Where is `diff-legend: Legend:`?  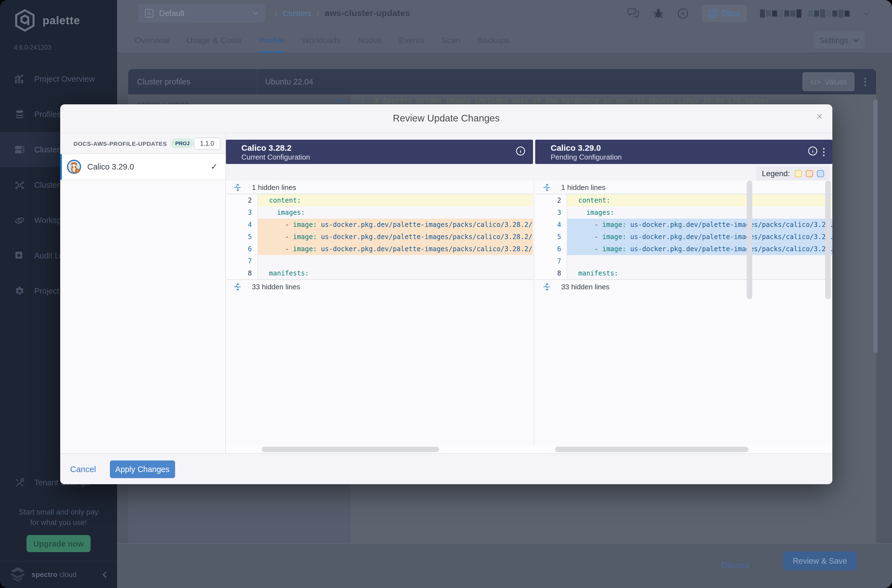 diff-legend: Legend: is located at coordinates (793, 173).